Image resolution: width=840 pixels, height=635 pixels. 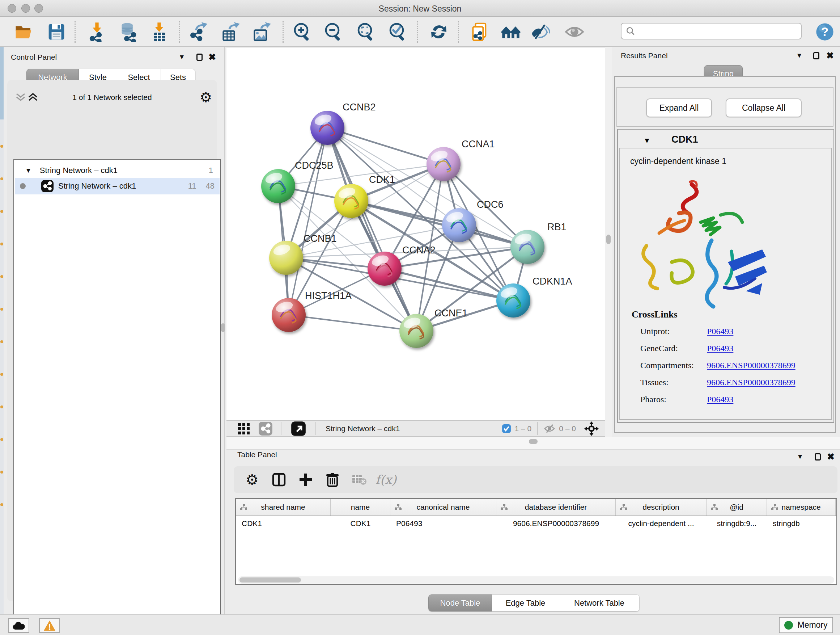 What do you see at coordinates (21, 97) in the screenshot?
I see `collapse-all-icon` at bounding box center [21, 97].